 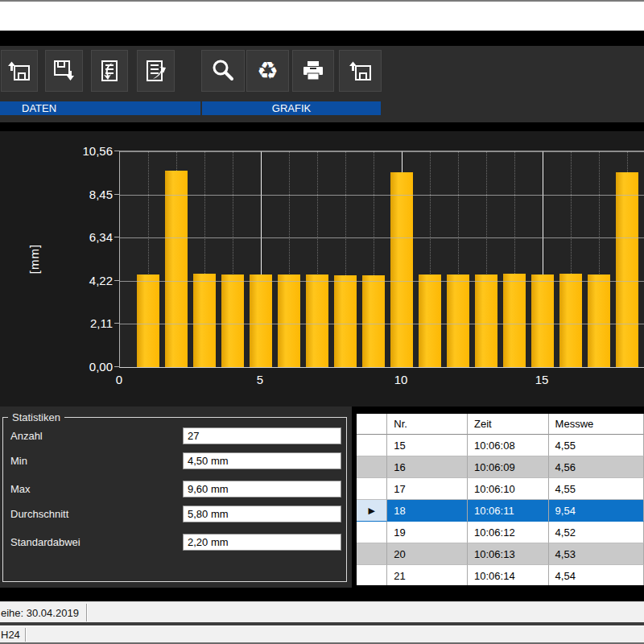 I want to click on cell-zeit: 10:06:10, so click(x=509, y=489).